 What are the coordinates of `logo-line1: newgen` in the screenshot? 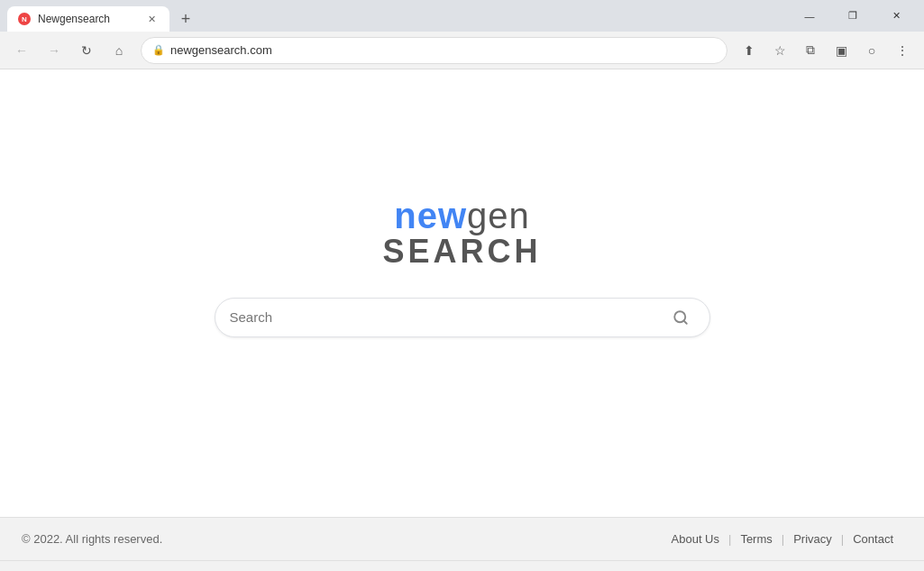 It's located at (462, 216).